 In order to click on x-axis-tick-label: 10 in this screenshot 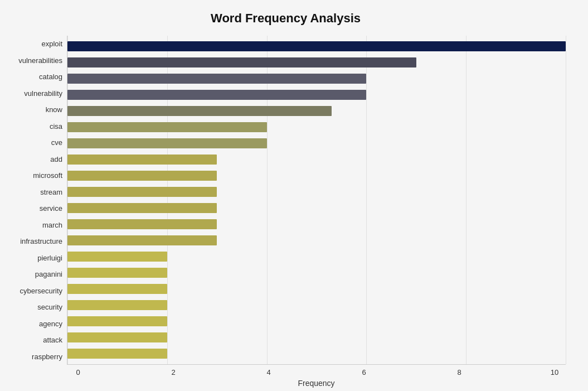, I will do `click(555, 373)`.